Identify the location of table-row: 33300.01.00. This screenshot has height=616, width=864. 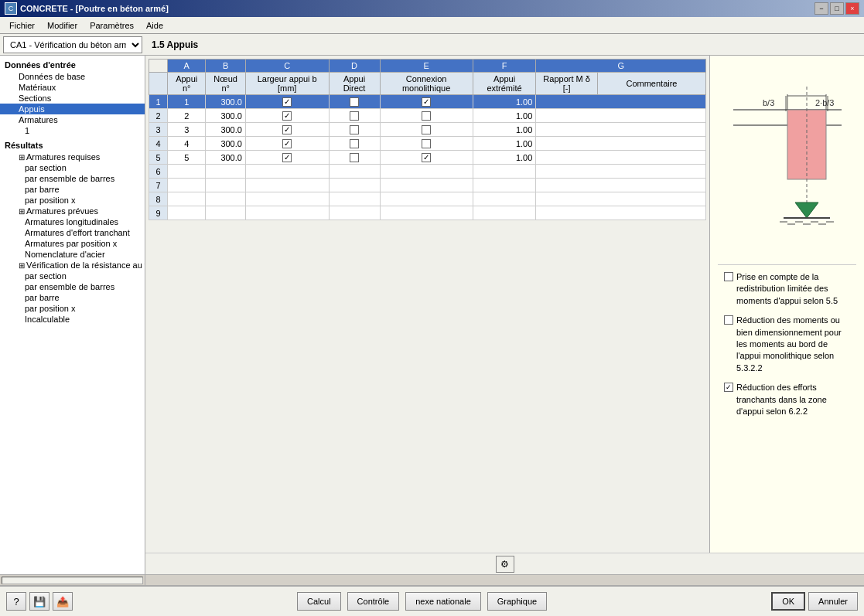
(428, 130).